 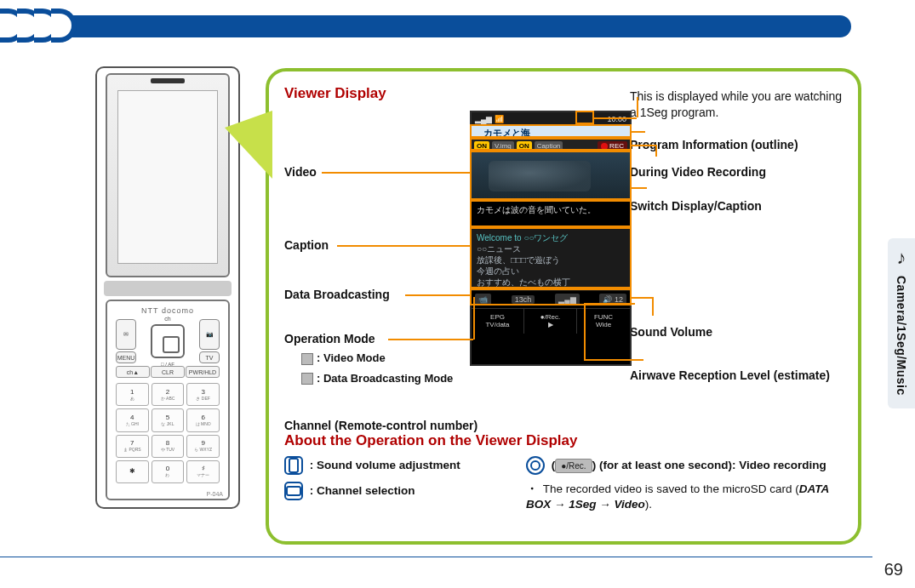 What do you see at coordinates (551, 146) in the screenshot?
I see `icon-bar: ON V.img ON Caption REC` at bounding box center [551, 146].